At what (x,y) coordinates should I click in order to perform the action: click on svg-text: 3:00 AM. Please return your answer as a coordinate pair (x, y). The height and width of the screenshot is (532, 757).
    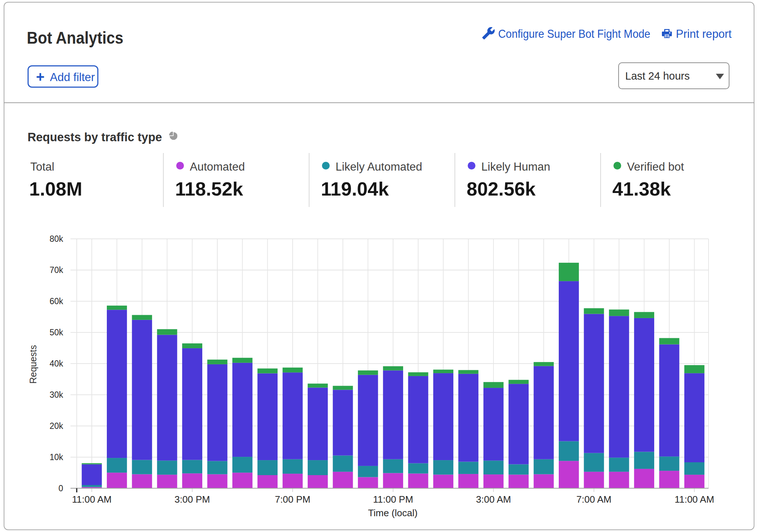
    Looking at the image, I should click on (493, 499).